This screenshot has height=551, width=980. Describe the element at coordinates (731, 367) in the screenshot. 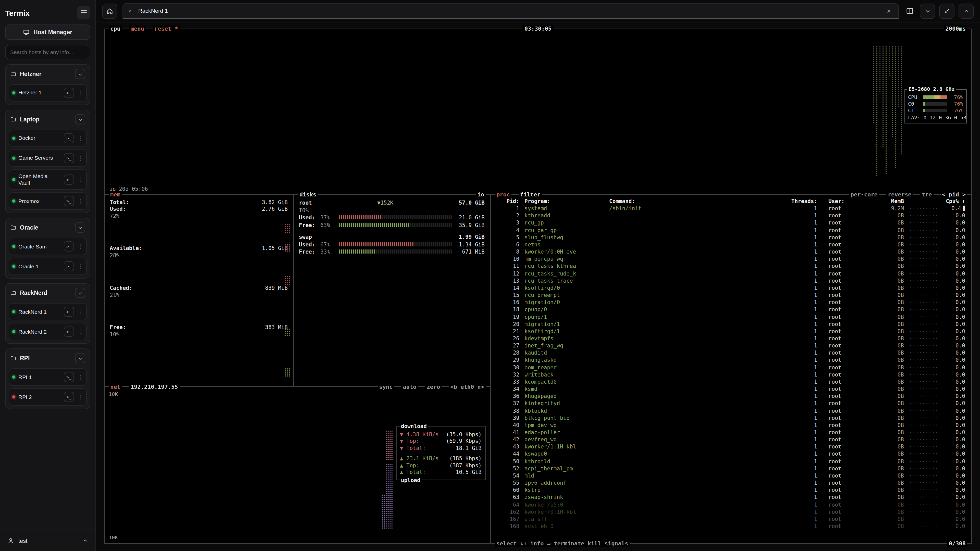

I see `process-row: 30oom_reaper1root0B···········0.0` at that location.